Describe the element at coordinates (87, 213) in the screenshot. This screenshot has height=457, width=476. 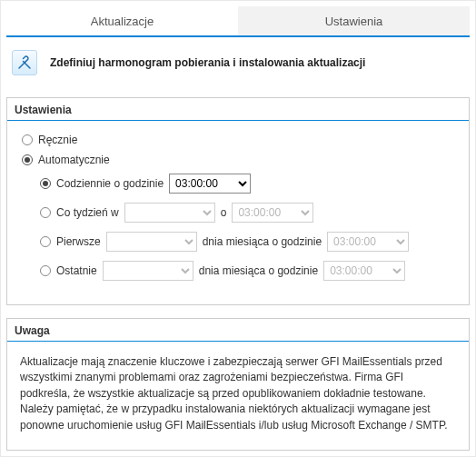
I see `label-weekly: Co tydzień w` at that location.